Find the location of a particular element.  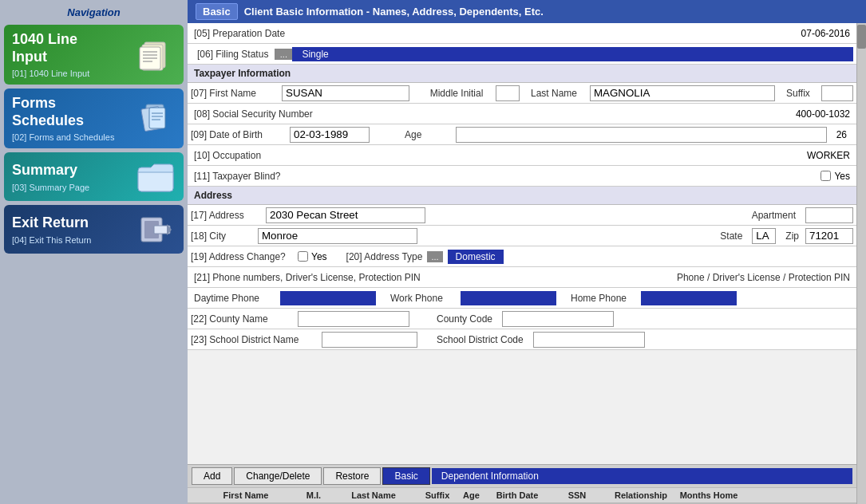

change-delete-button: Change/Delete is located at coordinates (278, 476).